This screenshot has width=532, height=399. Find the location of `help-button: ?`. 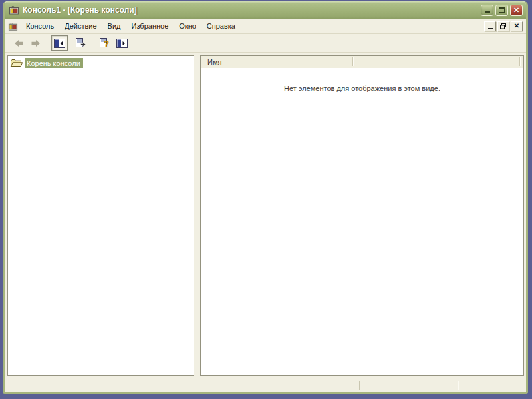

help-button: ? is located at coordinates (105, 43).